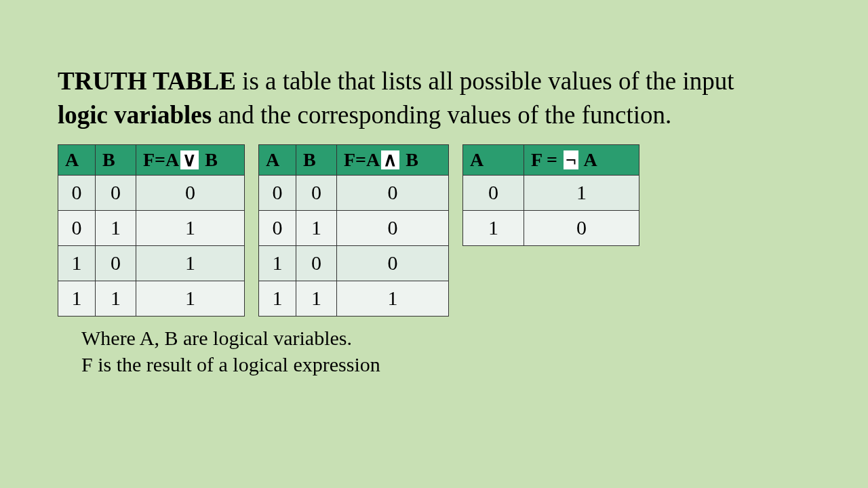  What do you see at coordinates (77, 160) in the screenshot?
I see `or-header-a: A` at bounding box center [77, 160].